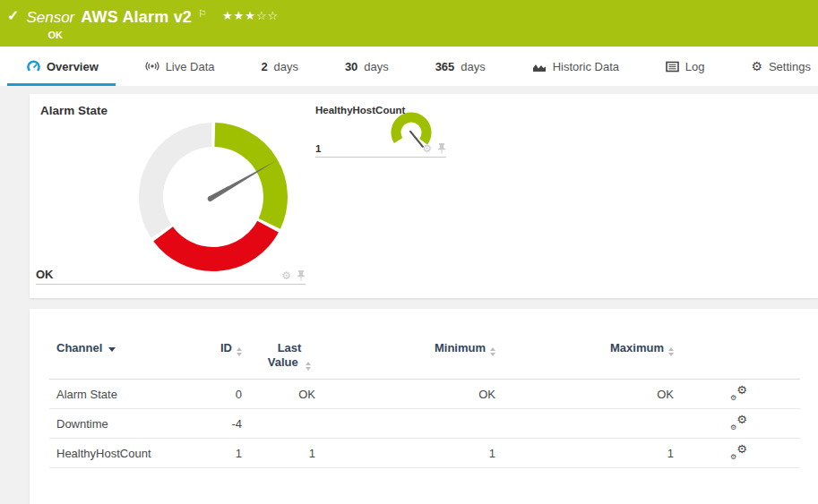 This screenshot has width=818, height=504. What do you see at coordinates (672, 66) in the screenshot?
I see `log-list-icon` at bounding box center [672, 66].